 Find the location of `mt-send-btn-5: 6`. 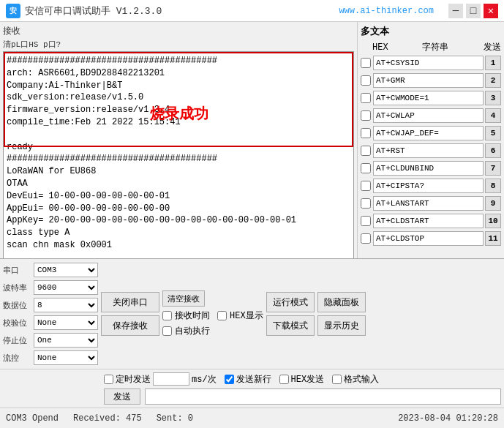

mt-send-btn-5: 6 is located at coordinates (493, 151).